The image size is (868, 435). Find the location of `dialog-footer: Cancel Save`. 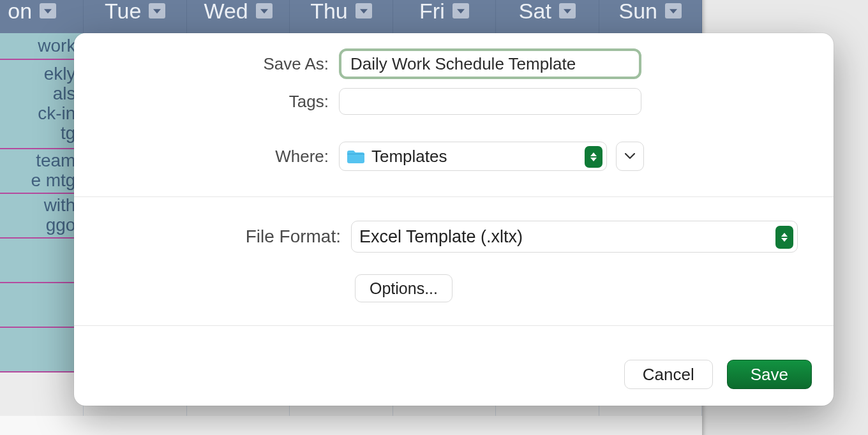

dialog-footer: Cancel Save is located at coordinates (718, 374).